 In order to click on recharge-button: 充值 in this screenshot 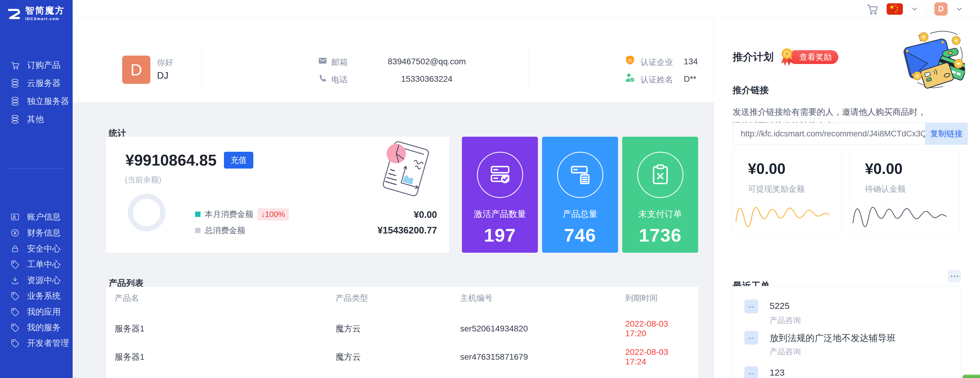, I will do `click(239, 160)`.